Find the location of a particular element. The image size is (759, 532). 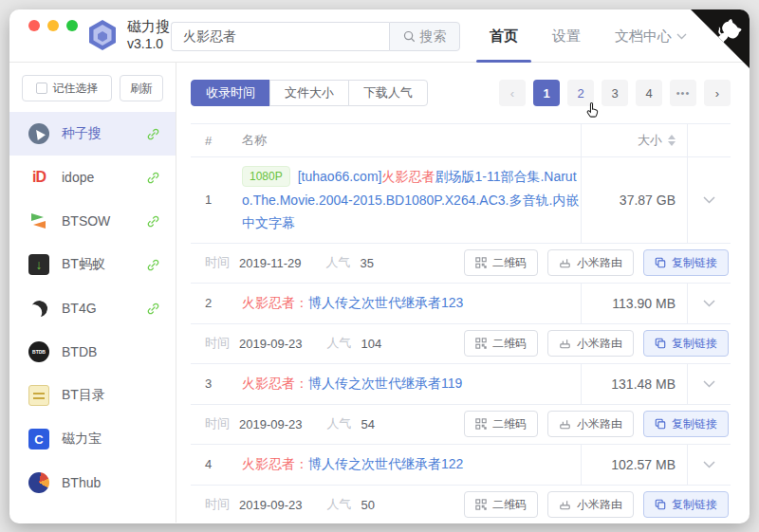

result-meta-row: 时间 2019-09-23 人气 54 二维码 小米路由 复制链接 is located at coordinates (461, 425).